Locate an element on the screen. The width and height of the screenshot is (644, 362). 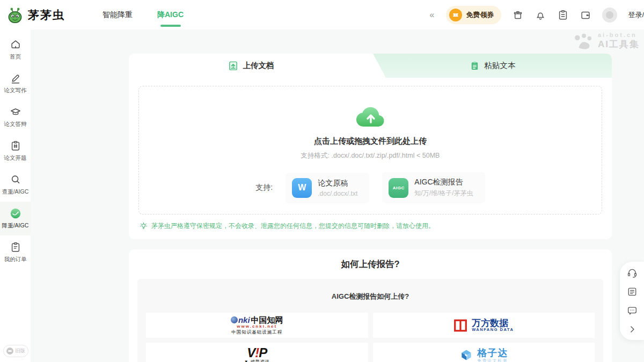
cloud-upload-icon is located at coordinates (370, 117).